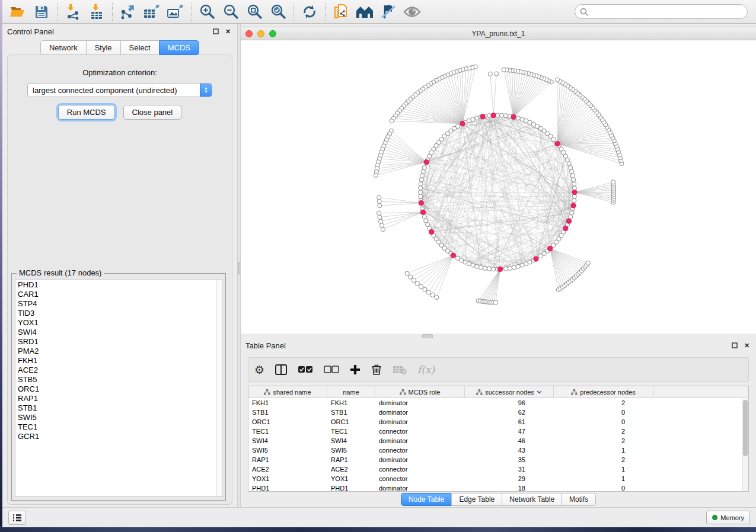 Image resolution: width=756 pixels, height=532 pixels. I want to click on mcds-result-item: STP4, so click(119, 304).